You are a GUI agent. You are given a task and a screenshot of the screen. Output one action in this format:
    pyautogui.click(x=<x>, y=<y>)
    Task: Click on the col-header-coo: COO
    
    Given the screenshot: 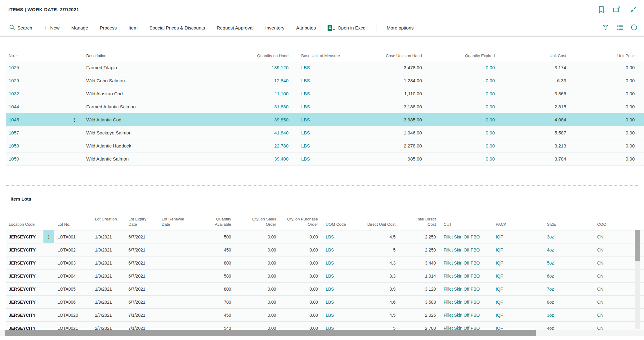 What is the action you would take?
    pyautogui.click(x=614, y=220)
    